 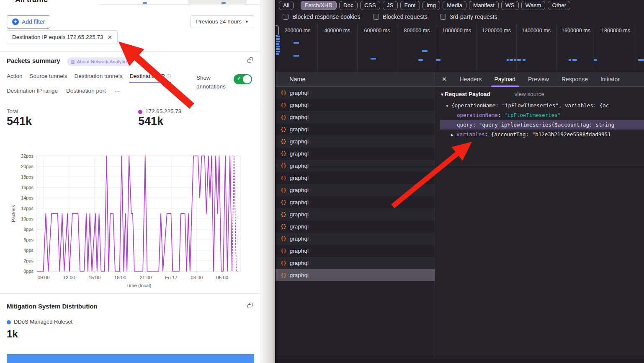 What do you see at coordinates (150, 78) in the screenshot?
I see `packets-tab-destination-ip: Destination IPⓘ` at bounding box center [150, 78].